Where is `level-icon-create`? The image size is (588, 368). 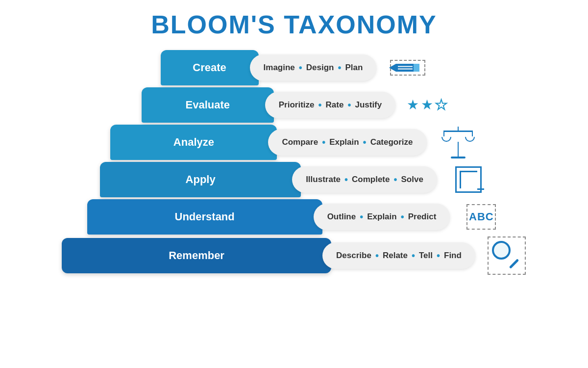
level-icon-create is located at coordinates (408, 68).